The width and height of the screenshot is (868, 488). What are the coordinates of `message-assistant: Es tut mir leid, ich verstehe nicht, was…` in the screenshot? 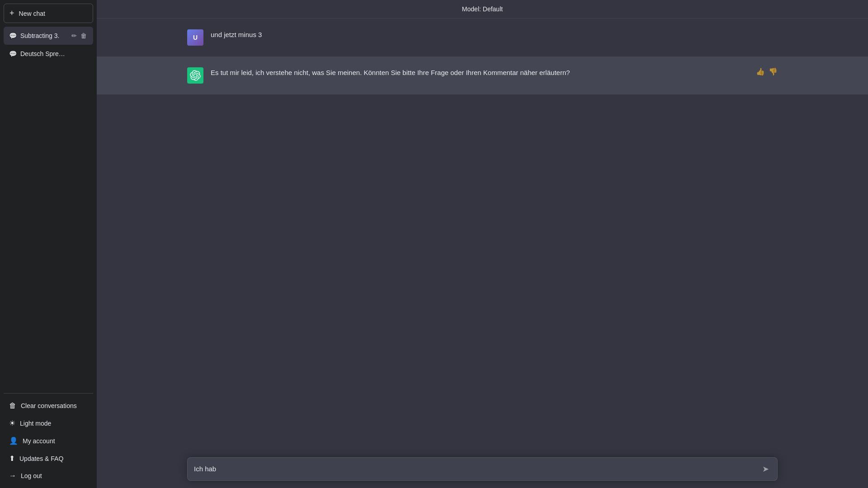 It's located at (482, 75).